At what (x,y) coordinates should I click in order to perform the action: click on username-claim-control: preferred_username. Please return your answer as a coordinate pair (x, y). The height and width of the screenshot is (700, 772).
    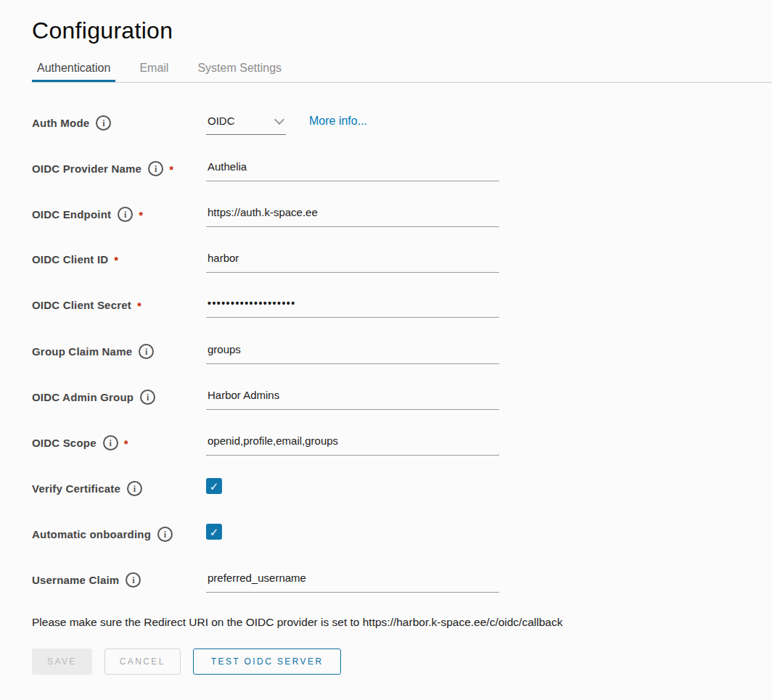
    Looking at the image, I should click on (353, 580).